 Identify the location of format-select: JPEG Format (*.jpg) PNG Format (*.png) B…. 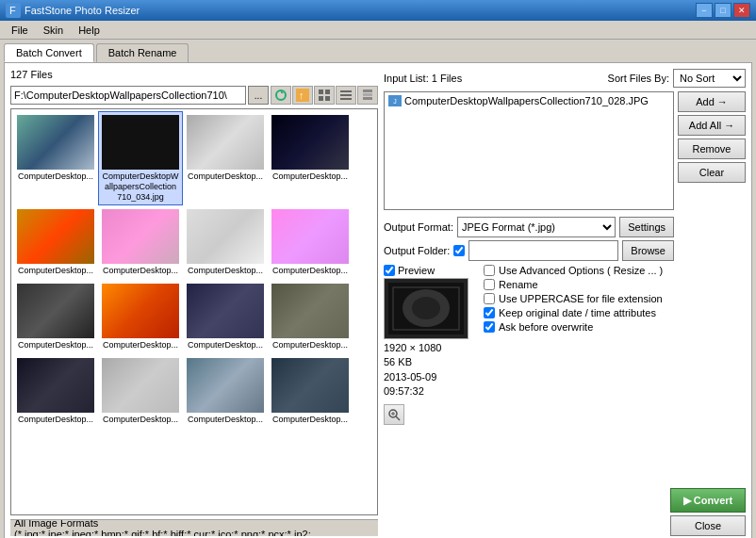
(536, 227).